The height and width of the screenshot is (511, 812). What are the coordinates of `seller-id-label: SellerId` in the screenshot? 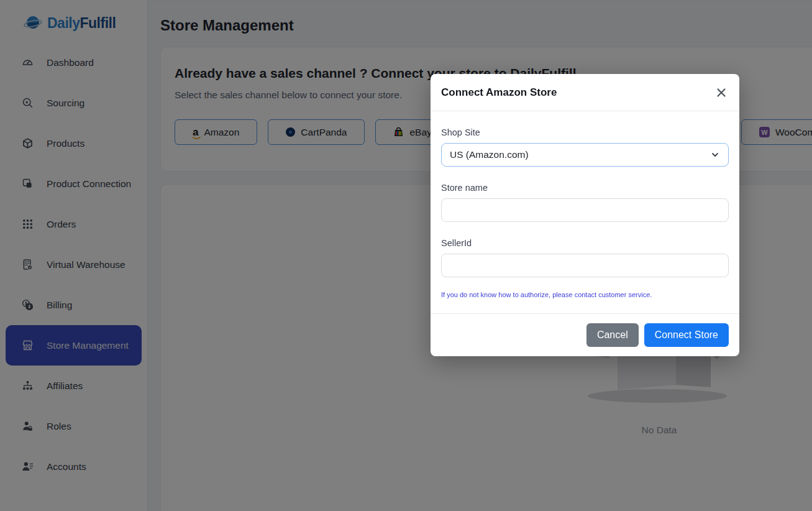 It's located at (585, 243).